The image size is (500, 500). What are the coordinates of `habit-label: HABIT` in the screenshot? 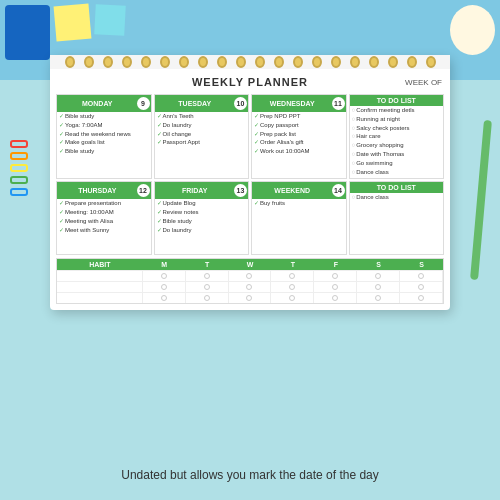 It's located at (100, 264).